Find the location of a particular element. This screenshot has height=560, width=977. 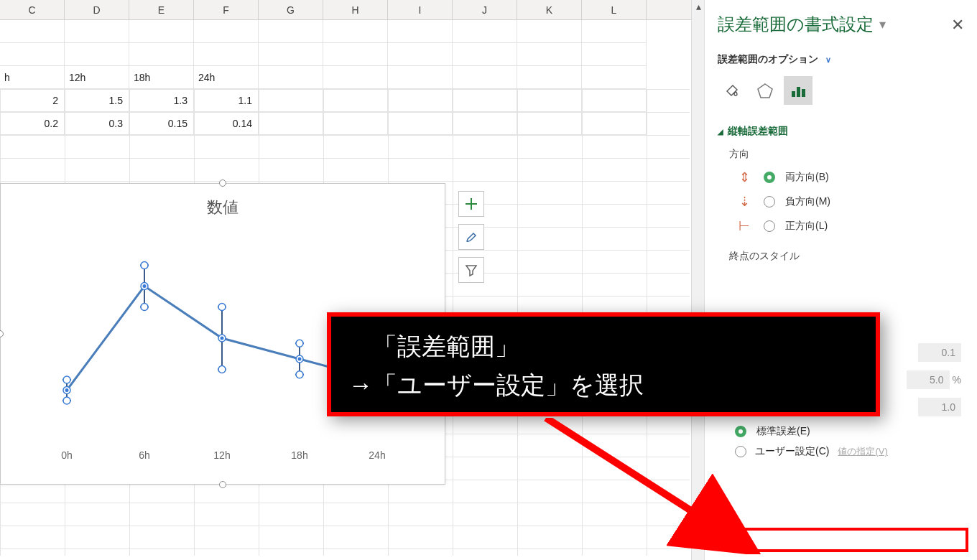

cell: 18h is located at coordinates (162, 78).